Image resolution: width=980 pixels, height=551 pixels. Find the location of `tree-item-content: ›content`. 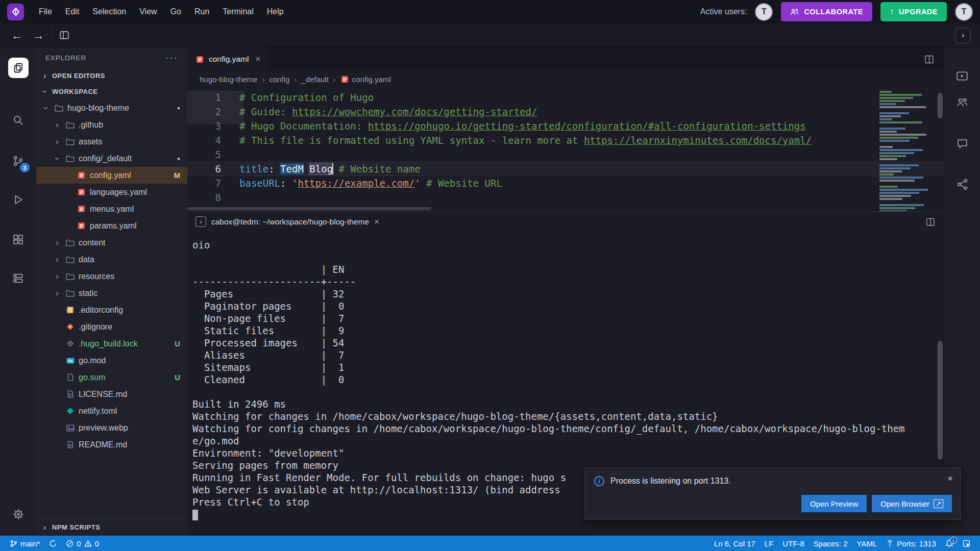

tree-item-content: ›content is located at coordinates (112, 243).